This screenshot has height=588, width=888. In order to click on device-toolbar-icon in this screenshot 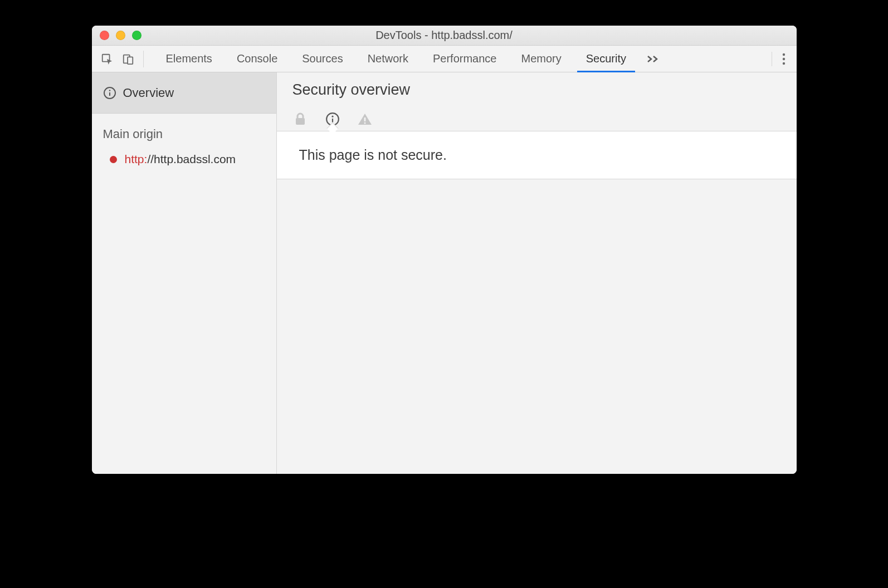, I will do `click(128, 59)`.